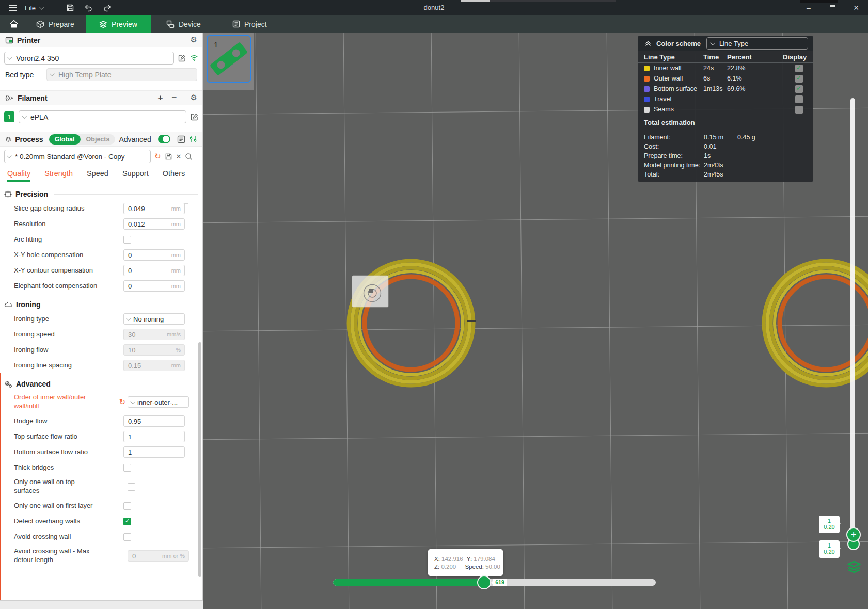 Image resolution: width=868 pixels, height=609 pixels. Describe the element at coordinates (70, 8) in the screenshot. I see `save-icon` at that location.